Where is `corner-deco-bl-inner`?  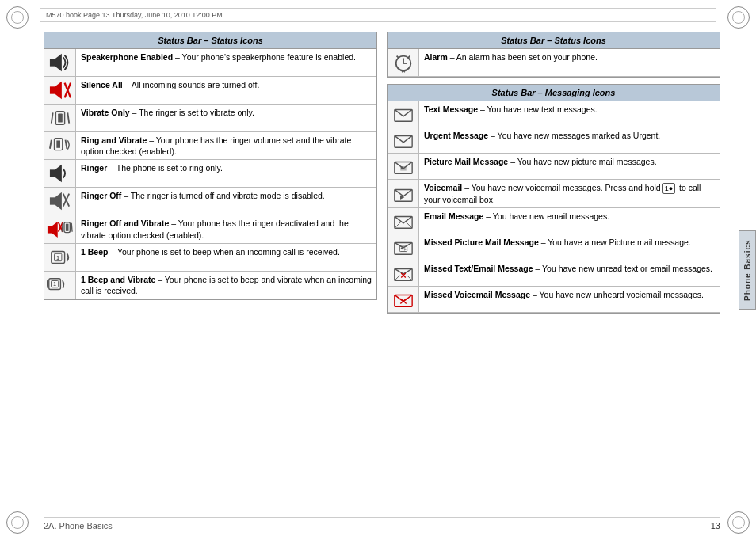 corner-deco-bl-inner is located at coordinates (17, 523).